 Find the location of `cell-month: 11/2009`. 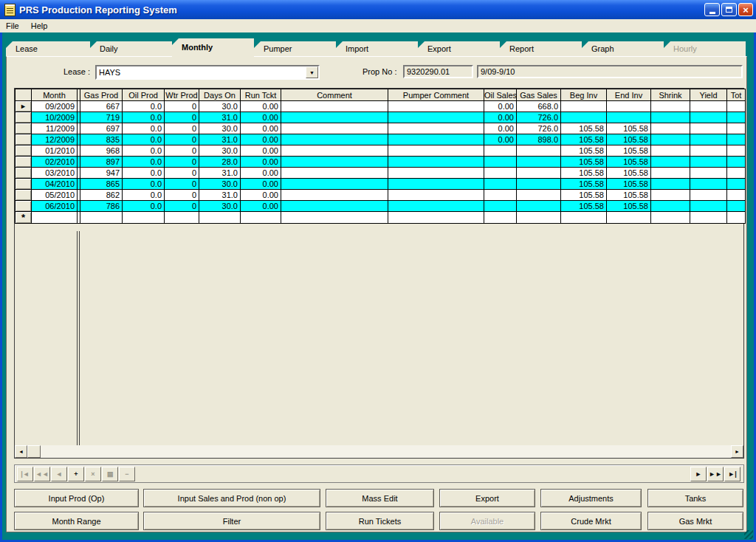

cell-month: 11/2009 is located at coordinates (55, 128).